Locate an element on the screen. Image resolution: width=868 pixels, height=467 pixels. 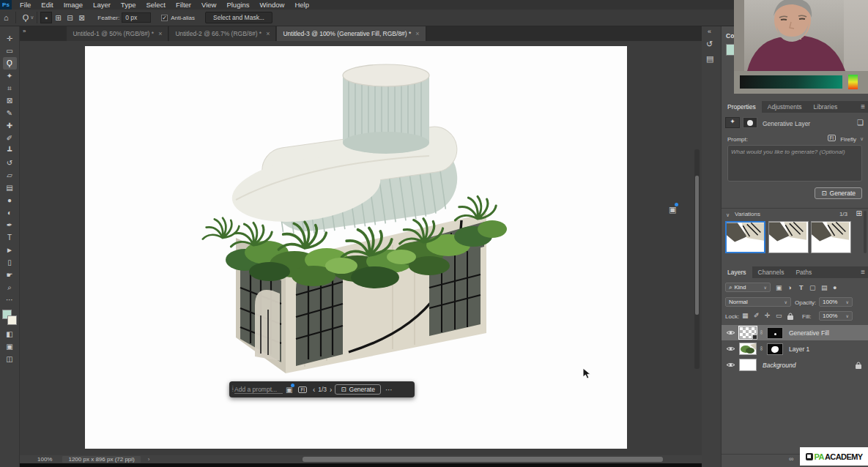
lock-pixels-icon: ✐ is located at coordinates (757, 315).